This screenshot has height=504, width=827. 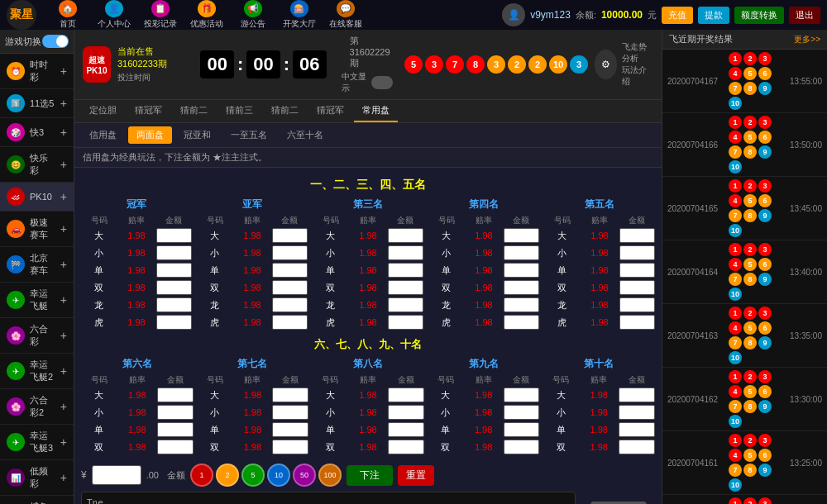 I want to click on chip-100: 100, so click(x=330, y=475).